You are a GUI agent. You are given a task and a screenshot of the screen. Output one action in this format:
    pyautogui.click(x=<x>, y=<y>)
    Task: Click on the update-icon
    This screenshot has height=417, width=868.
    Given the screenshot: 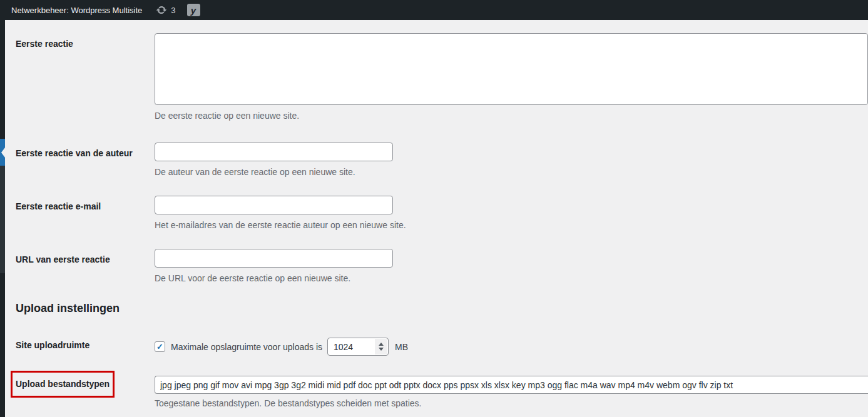 What is the action you would take?
    pyautogui.click(x=161, y=10)
    